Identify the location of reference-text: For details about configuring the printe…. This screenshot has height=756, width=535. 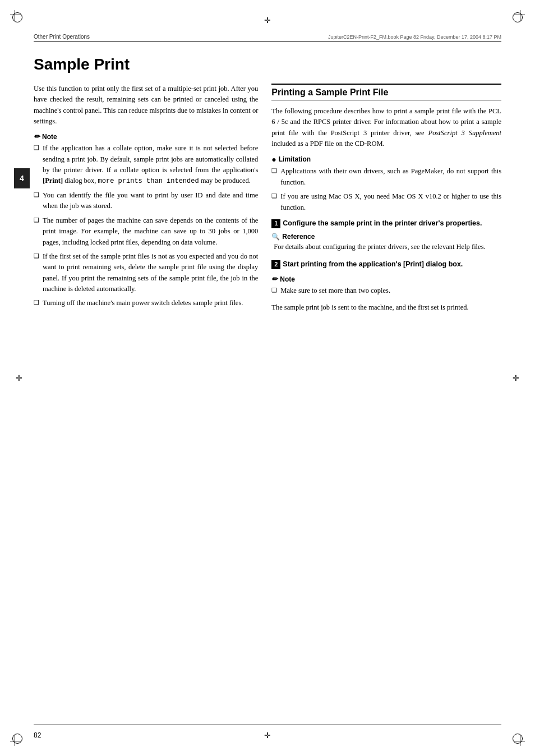
(388, 247).